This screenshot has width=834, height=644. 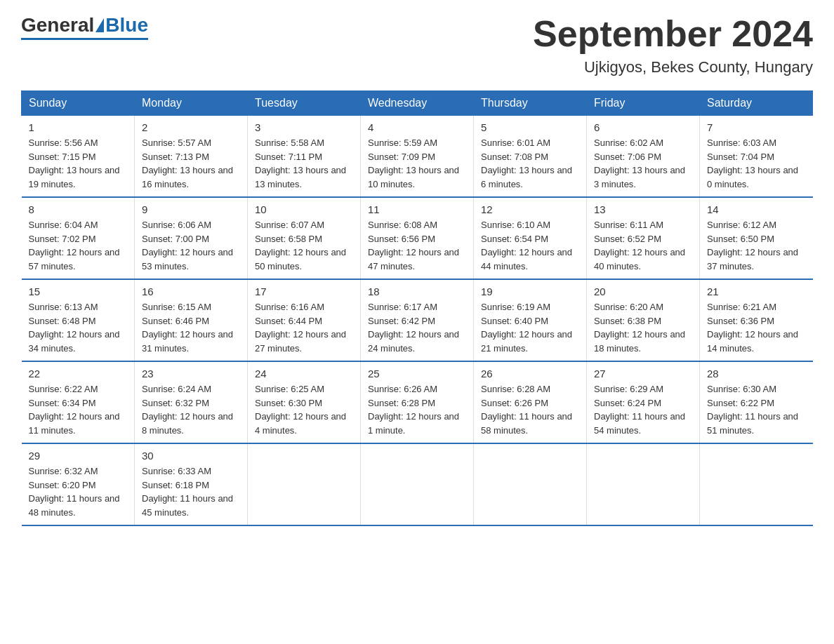 I want to click on calendar-cell: 3Sunrise: 5:58 AMSunset: 7:11 PMDaylight…, so click(x=305, y=157).